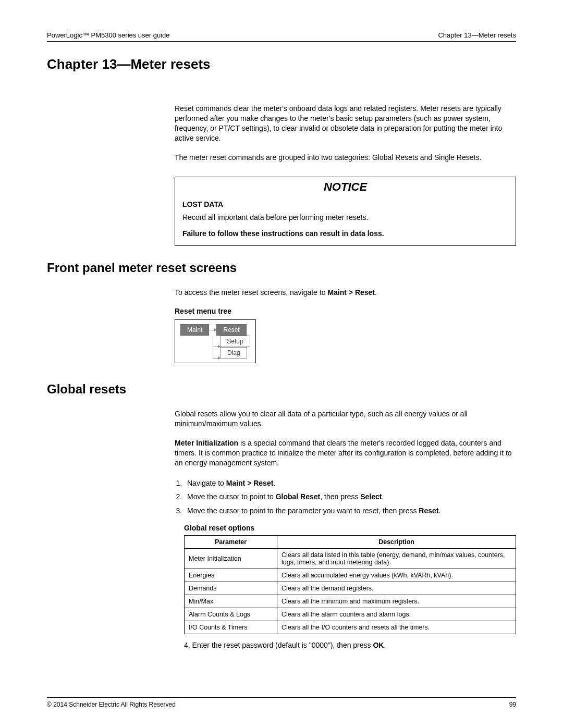 This screenshot has height=728, width=563. Describe the element at coordinates (397, 627) in the screenshot. I see `table-cell-desc: Clears all the I/O counters and resets a…` at that location.